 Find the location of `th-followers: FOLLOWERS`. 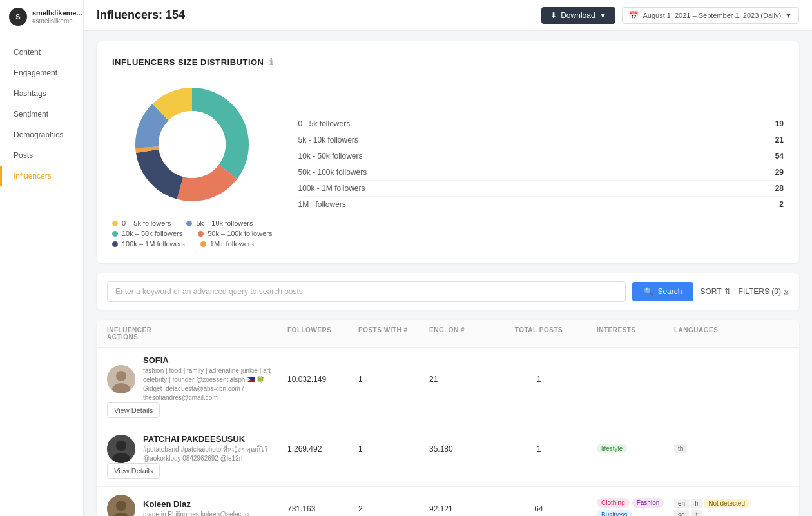

th-followers: FOLLOWERS is located at coordinates (323, 330).